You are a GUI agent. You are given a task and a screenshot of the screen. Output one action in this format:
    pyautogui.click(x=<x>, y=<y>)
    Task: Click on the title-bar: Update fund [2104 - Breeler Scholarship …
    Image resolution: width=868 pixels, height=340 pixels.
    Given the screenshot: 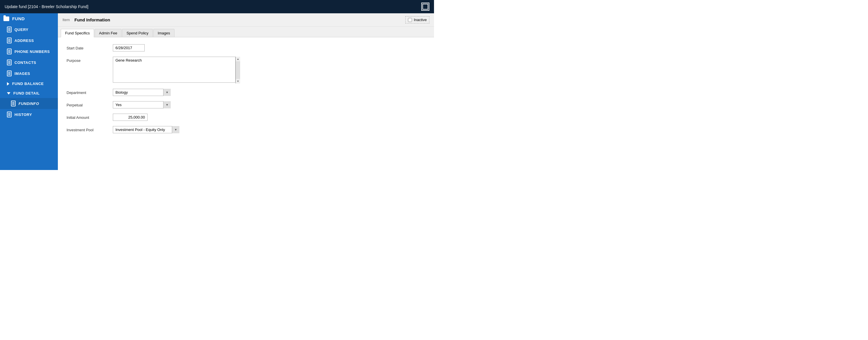 What is the action you would take?
    pyautogui.click(x=217, y=7)
    